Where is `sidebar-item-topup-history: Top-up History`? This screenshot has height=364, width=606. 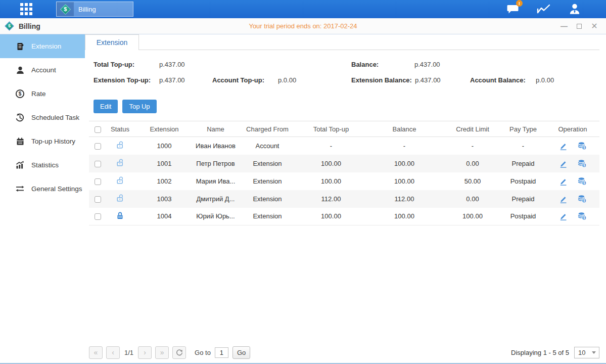
sidebar-item-topup-history: Top-up History is located at coordinates (42, 142).